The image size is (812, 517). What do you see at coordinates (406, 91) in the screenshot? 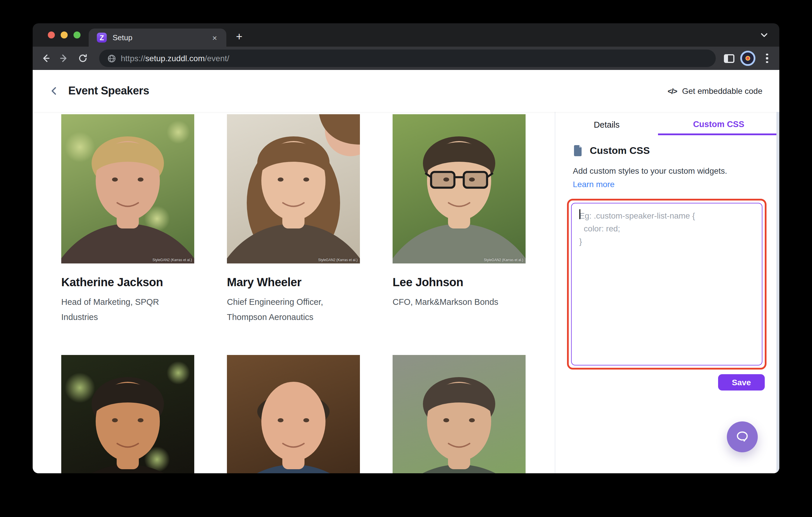
I see `page-header: Event Speakers </> Get embeddable code` at bounding box center [406, 91].